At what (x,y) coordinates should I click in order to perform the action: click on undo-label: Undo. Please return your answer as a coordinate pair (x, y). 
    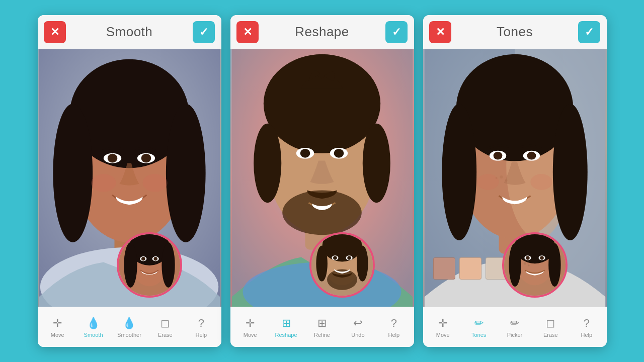
    Looking at the image, I should click on (358, 335).